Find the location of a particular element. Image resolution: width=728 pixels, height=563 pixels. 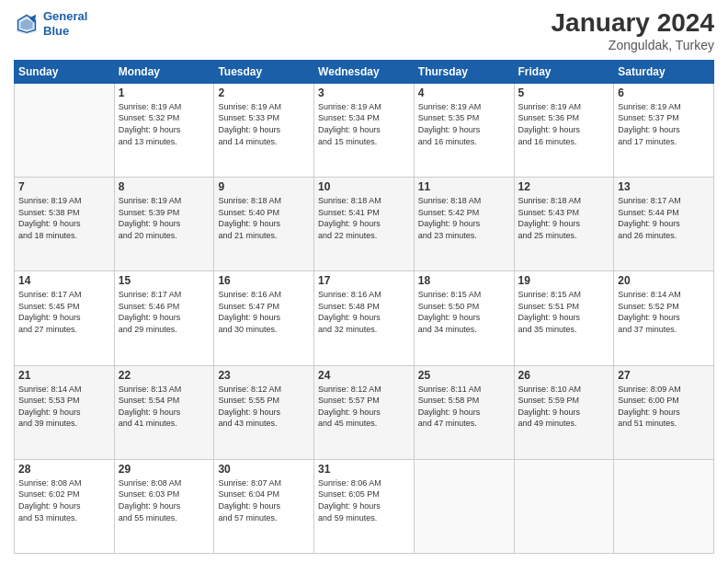

month-title: January 2024 is located at coordinates (632, 24).